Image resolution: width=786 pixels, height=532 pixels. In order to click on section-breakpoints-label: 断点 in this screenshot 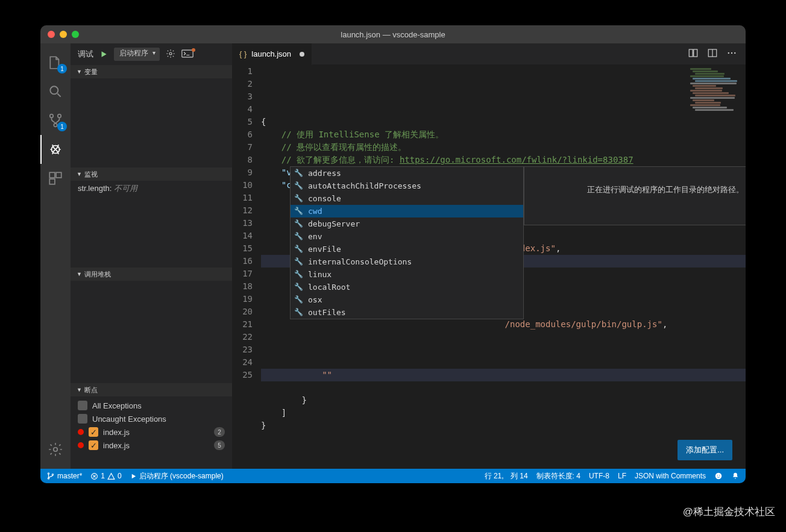, I will do `click(91, 390)`.